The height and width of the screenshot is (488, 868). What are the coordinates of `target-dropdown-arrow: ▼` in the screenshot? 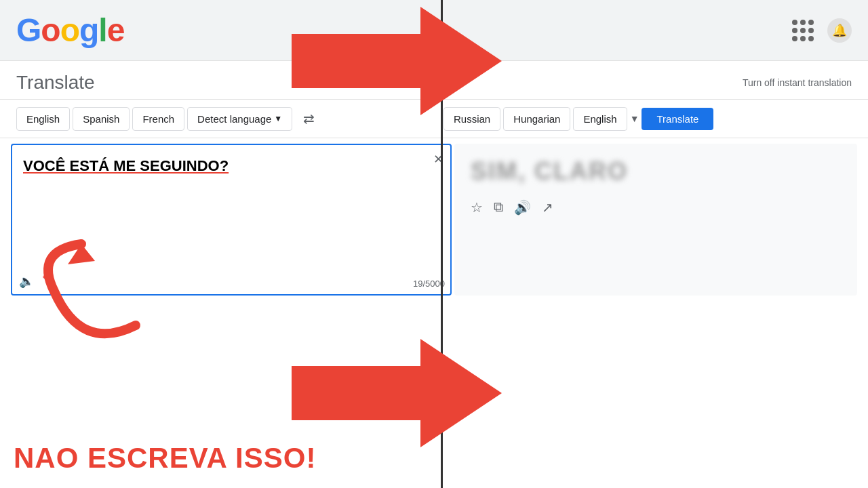 It's located at (635, 119).